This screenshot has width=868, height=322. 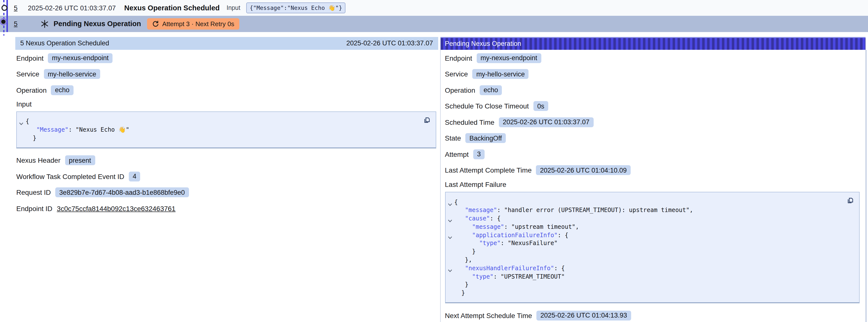 What do you see at coordinates (44, 24) in the screenshot?
I see `pending-asterisk-icon` at bounding box center [44, 24].